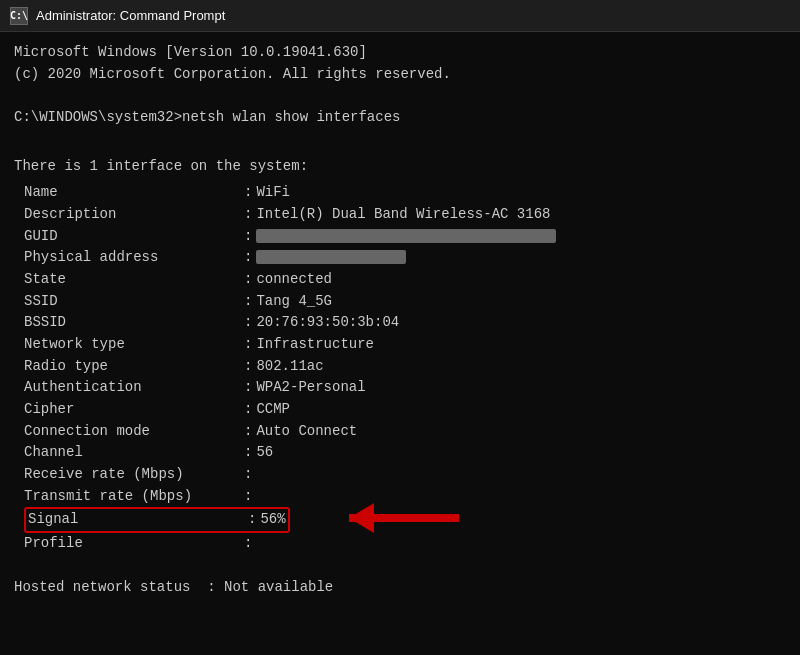  I want to click on table-row: State : connected, so click(405, 280).